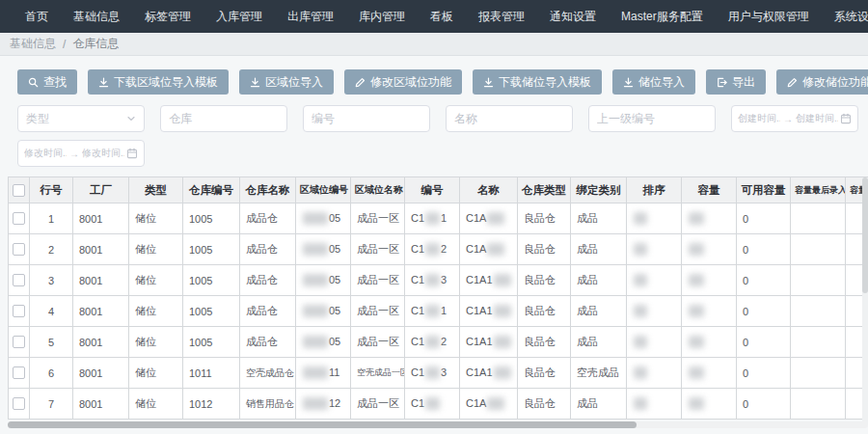  I want to click on select-all-checkbox, so click(19, 191).